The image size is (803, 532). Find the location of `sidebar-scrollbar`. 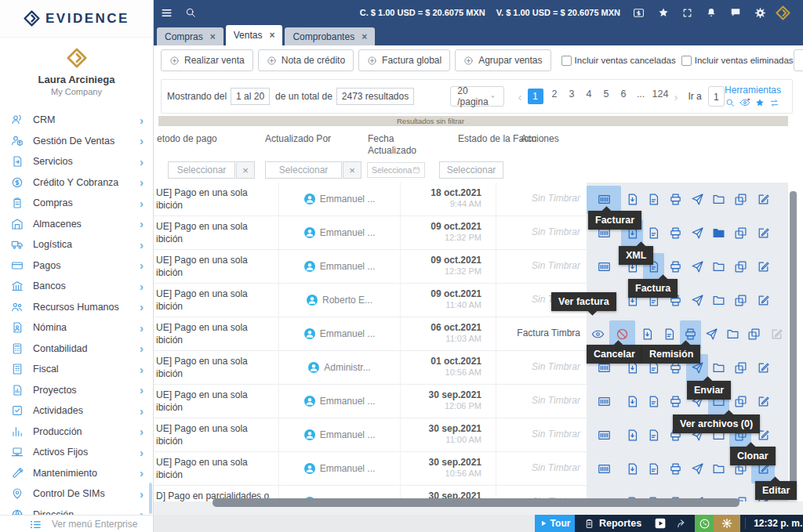

sidebar-scrollbar is located at coordinates (151, 498).